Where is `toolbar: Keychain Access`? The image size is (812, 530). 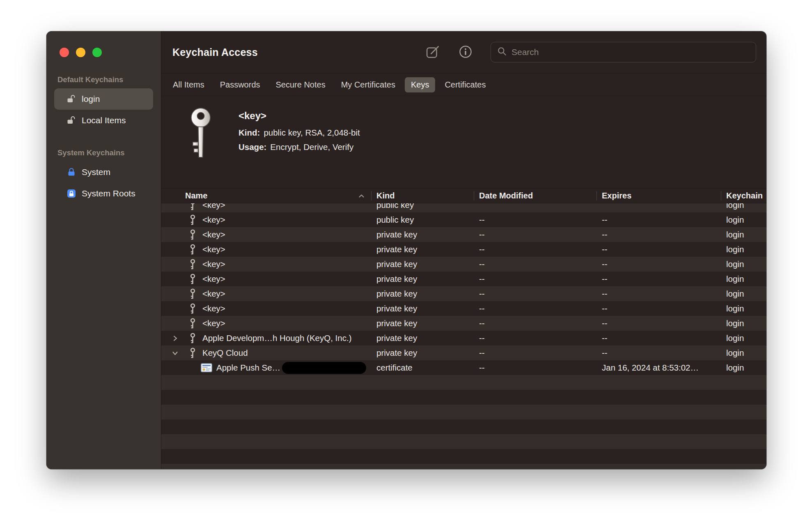
toolbar: Keychain Access is located at coordinates (464, 53).